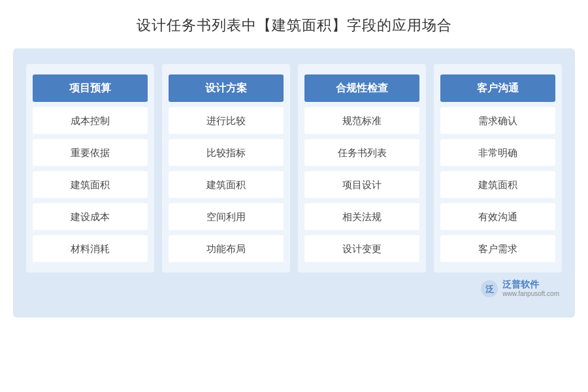 The width and height of the screenshot is (588, 392). What do you see at coordinates (90, 169) in the screenshot?
I see `column-col1: 项目预算成本控制重要依据建筑面积建设成本材料消耗` at bounding box center [90, 169].